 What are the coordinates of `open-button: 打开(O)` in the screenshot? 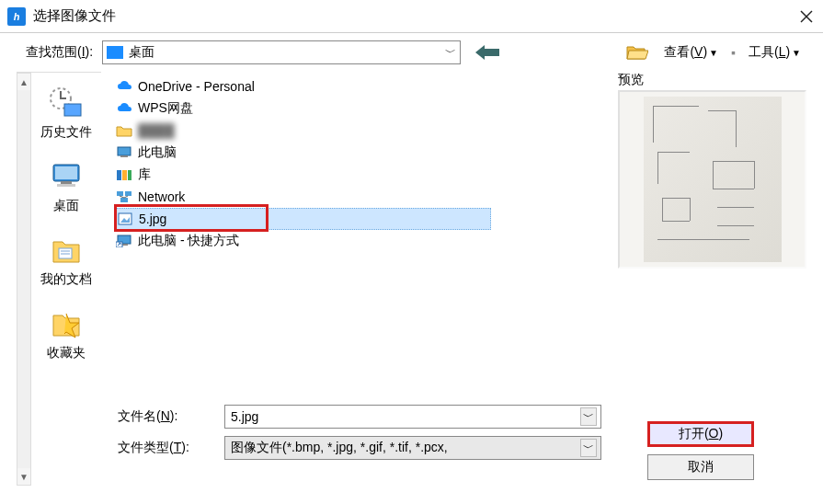 It's located at (701, 434).